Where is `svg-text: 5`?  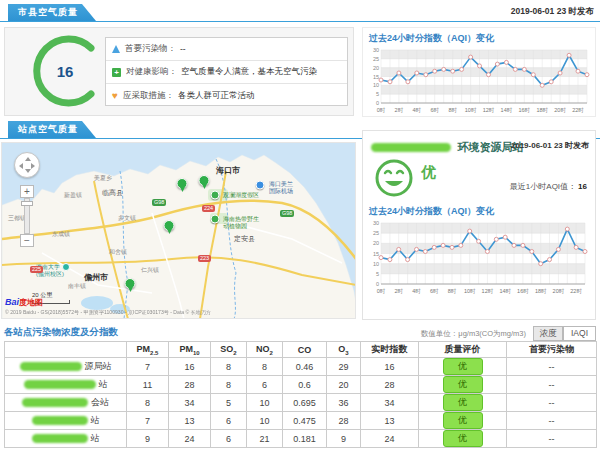
svg-text: 5 is located at coordinates (378, 274).